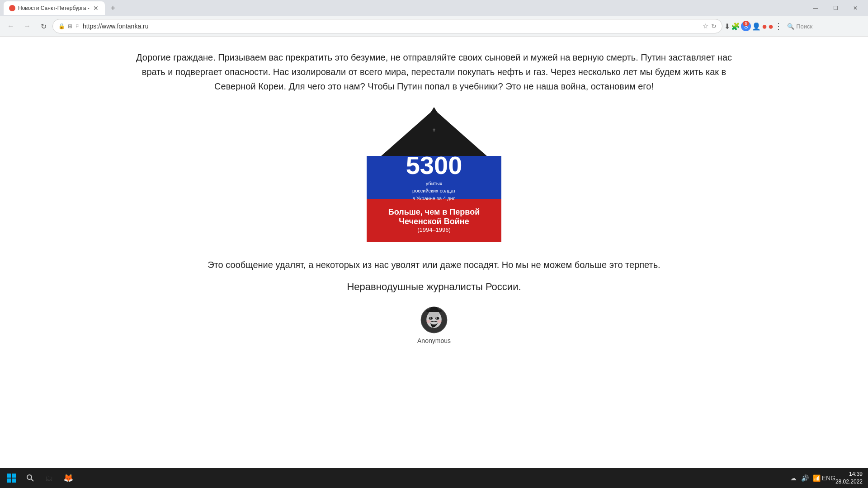 Image resolution: width=868 pixels, height=488 pixels. Describe the element at coordinates (705, 26) in the screenshot. I see `bookmark-icon: ☆` at that location.